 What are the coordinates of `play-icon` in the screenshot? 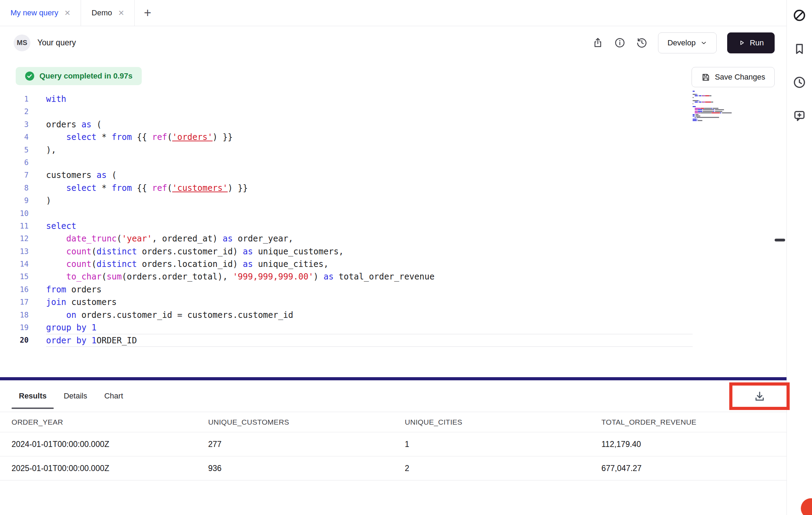 It's located at (741, 43).